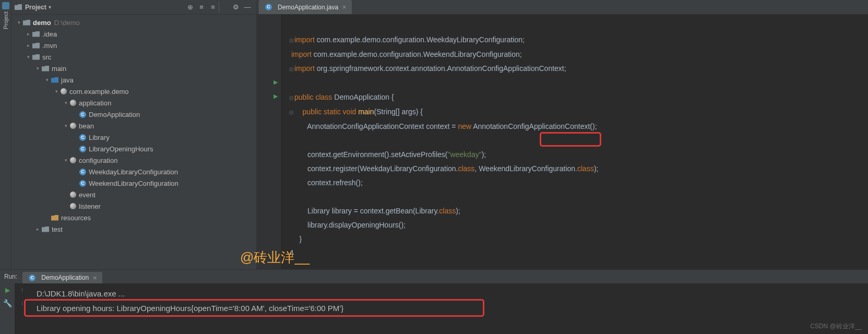 Image resolution: width=868 pixels, height=334 pixels. What do you see at coordinates (50, 46) in the screenshot?
I see `tree-label: .mvn` at bounding box center [50, 46].